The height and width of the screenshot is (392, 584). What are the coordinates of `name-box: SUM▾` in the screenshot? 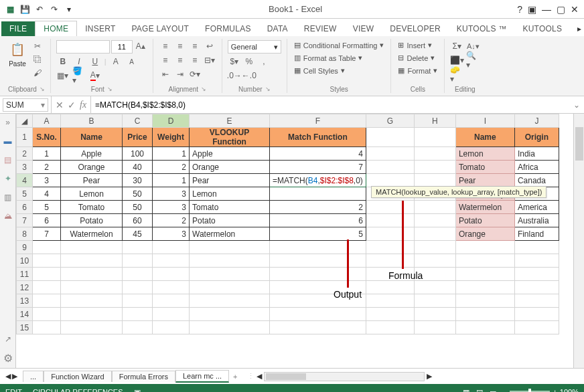 It's located at (25, 105).